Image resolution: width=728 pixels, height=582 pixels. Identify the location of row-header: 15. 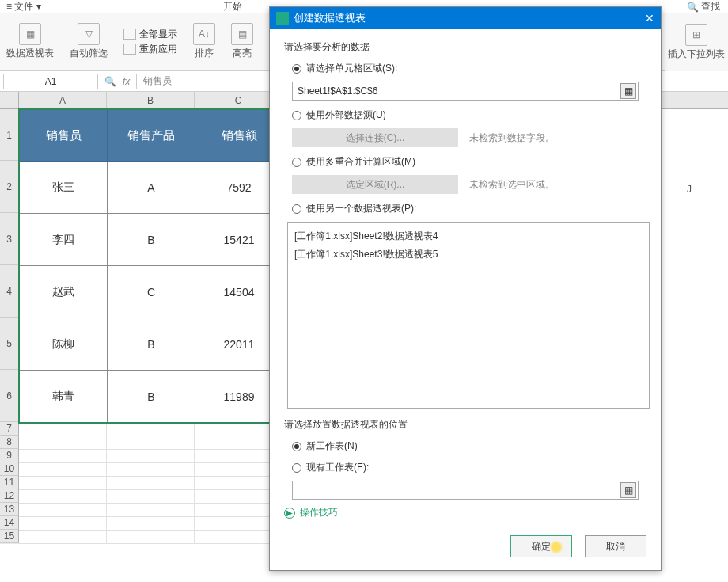
(9, 537).